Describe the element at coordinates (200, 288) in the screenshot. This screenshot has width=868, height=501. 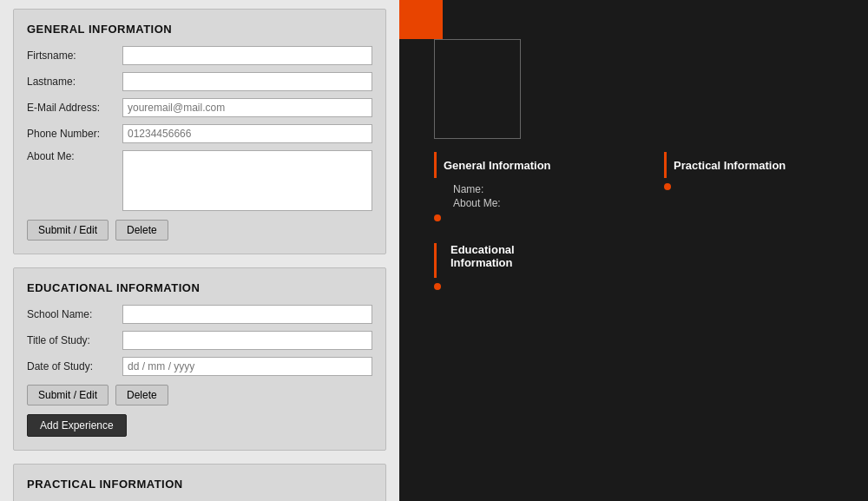
I see `educational-info-title: EDUCATIONAL INFORMATION` at that location.